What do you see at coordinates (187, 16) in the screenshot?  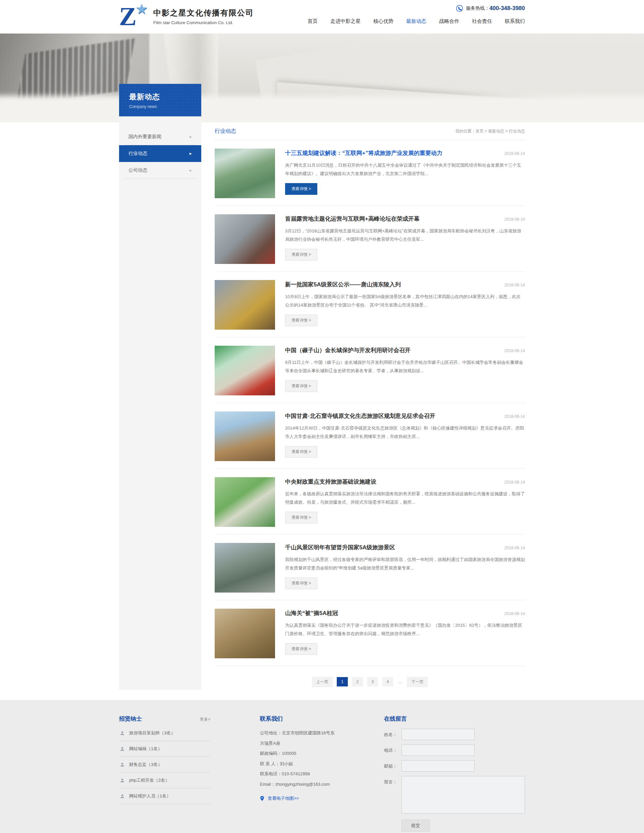 I see `company-logo: Z ★ 中影之星文化传播有限公司 Film star Culture Commu…` at bounding box center [187, 16].